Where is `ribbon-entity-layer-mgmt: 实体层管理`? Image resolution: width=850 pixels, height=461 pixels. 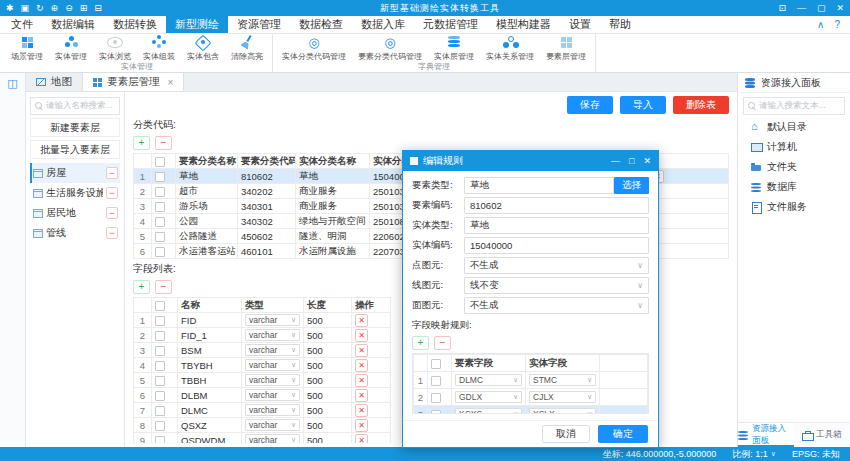 ribbon-entity-layer-mgmt: 实体层管理 is located at coordinates (454, 48).